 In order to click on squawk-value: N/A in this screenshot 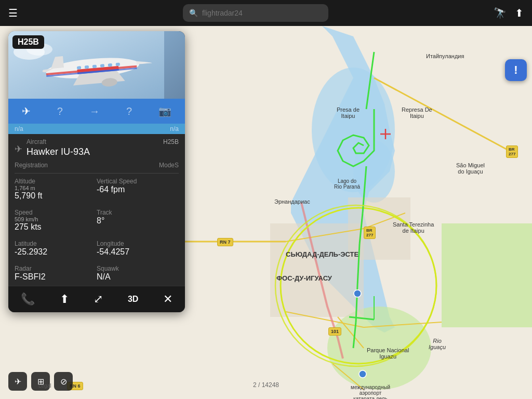, I will do `click(138, 277)`.